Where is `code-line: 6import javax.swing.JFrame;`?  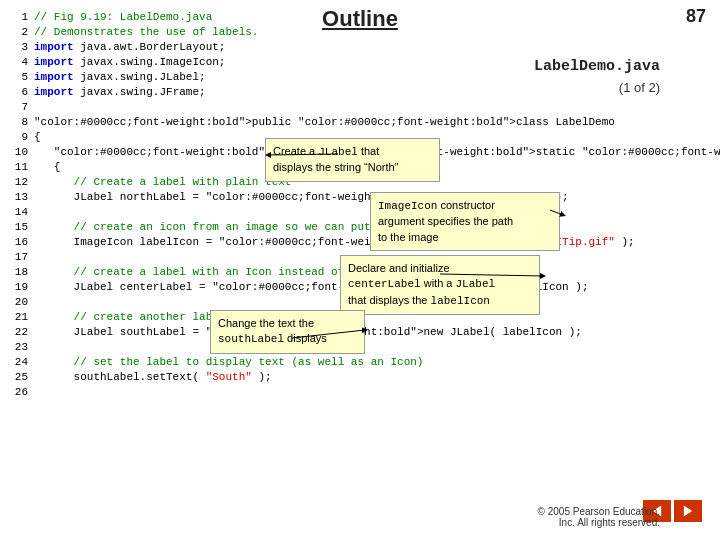 code-line: 6import javax.swing.JFrame; is located at coordinates (305, 92).